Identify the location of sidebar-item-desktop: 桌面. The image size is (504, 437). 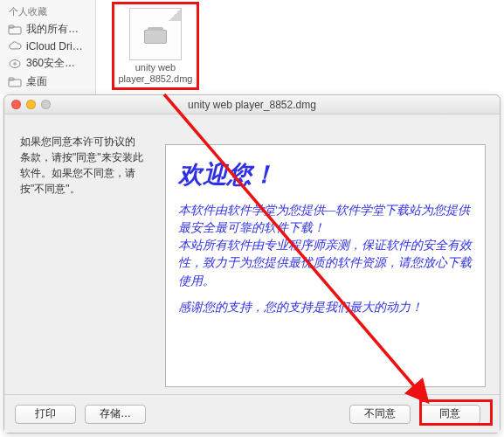
(47, 82).